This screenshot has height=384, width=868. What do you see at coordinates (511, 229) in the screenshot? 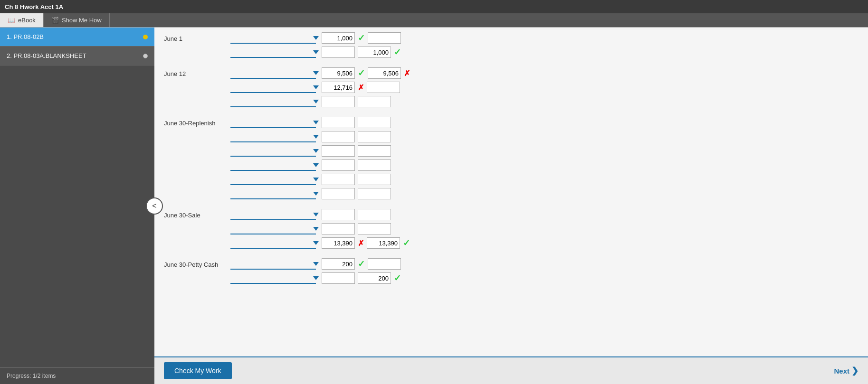
I see `journal-entry-3: June 30-Sale✗✓` at bounding box center [511, 229].